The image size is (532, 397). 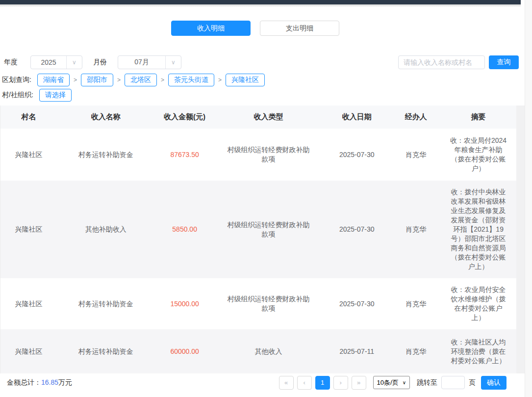 I want to click on cell-summary: 收：农业局付2024年粮食生产补助（拨在村委对公账户）, so click(x=479, y=155).